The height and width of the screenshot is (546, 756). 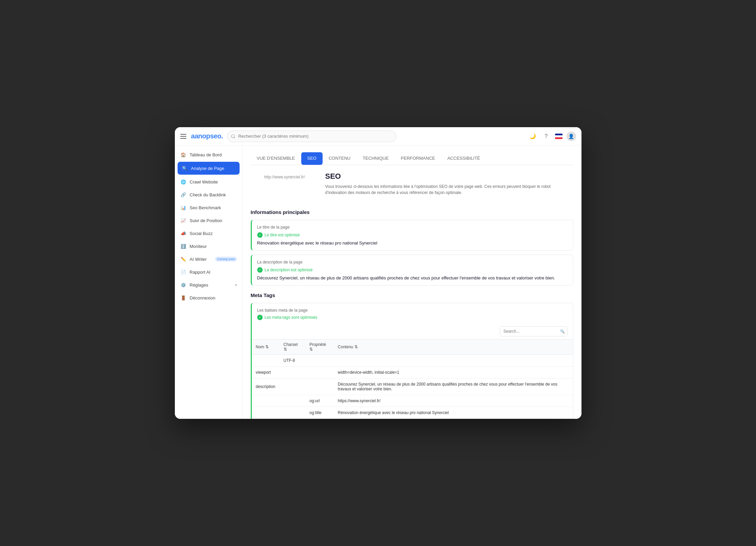 What do you see at coordinates (412, 270) in the screenshot?
I see `description-card: La description de la page ✓ La descripti…` at bounding box center [412, 270].